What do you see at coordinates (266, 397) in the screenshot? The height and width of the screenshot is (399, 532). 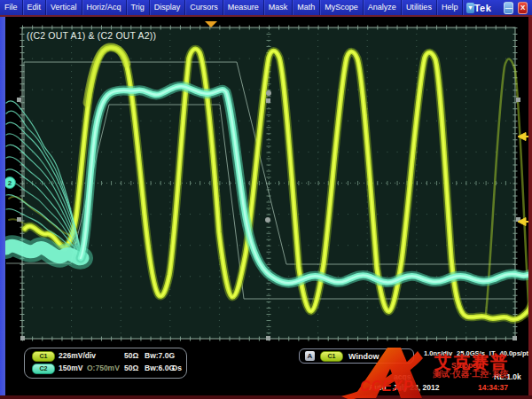 I see `screen-edge-bottom` at bounding box center [266, 397].